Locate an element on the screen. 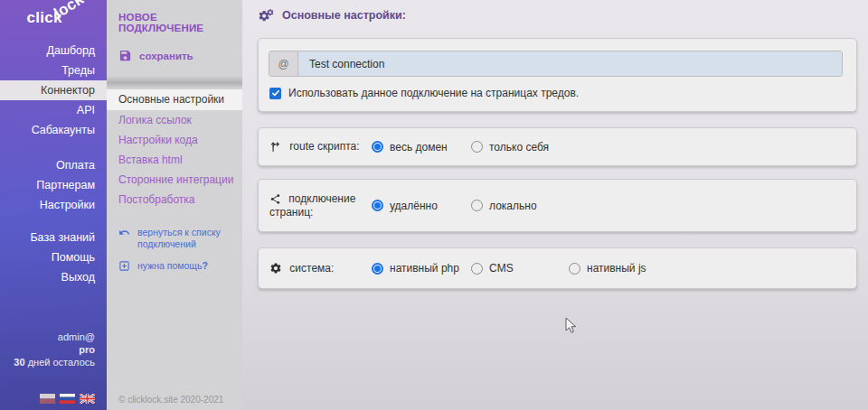 The width and height of the screenshot is (868, 410). sidebar-item-settings: Настройки is located at coordinates (53, 205).